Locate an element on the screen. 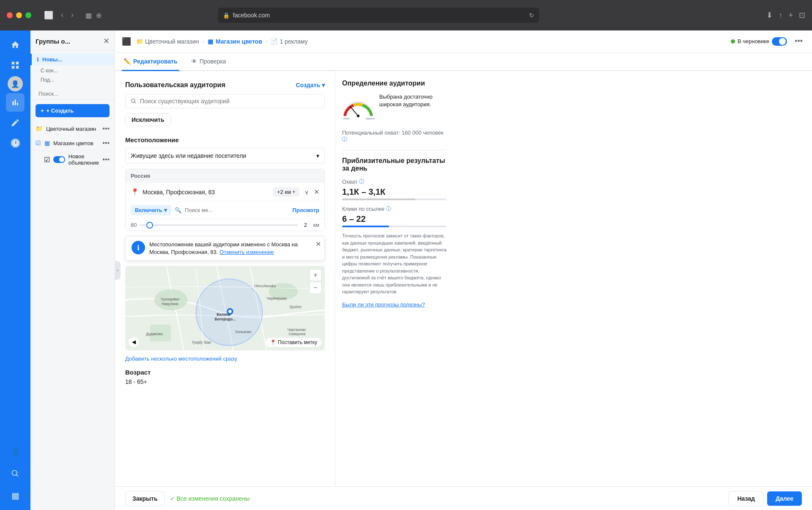 This screenshot has width=812, height=510. close-window-button is located at coordinates (10, 15).